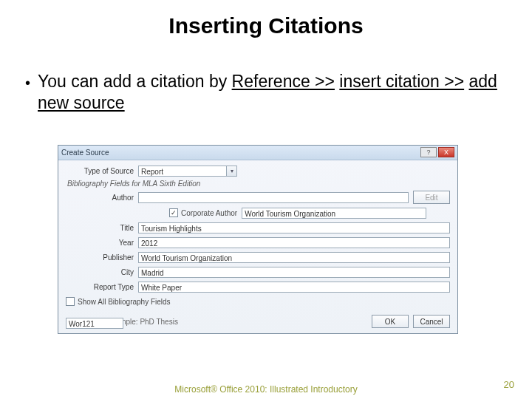 The height and width of the screenshot is (399, 532). What do you see at coordinates (102, 272) in the screenshot?
I see `city-label: City` at bounding box center [102, 272].